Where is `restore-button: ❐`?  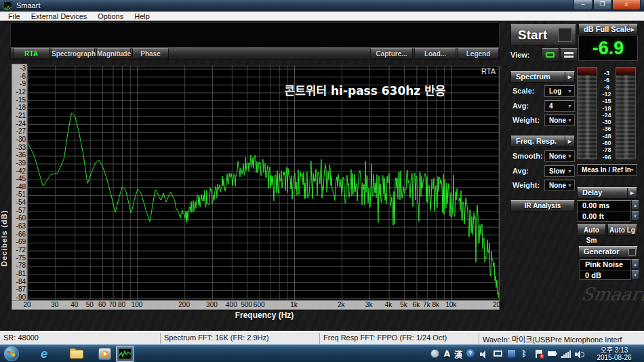 restore-button: ❐ is located at coordinates (602, 5).